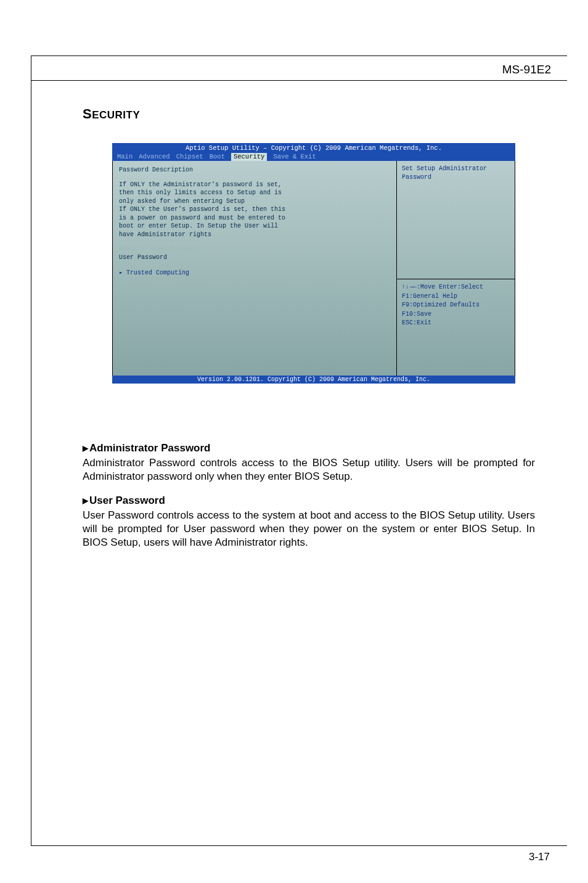  What do you see at coordinates (314, 149) in the screenshot?
I see `bios-title: Aptio Setup Utility – Copyright (C) 2009…` at bounding box center [314, 149].